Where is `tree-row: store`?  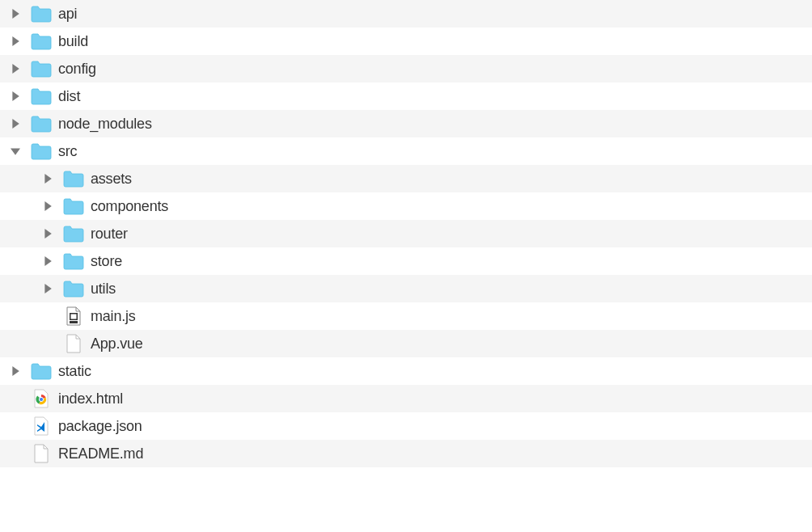
tree-row: store is located at coordinates (406, 261).